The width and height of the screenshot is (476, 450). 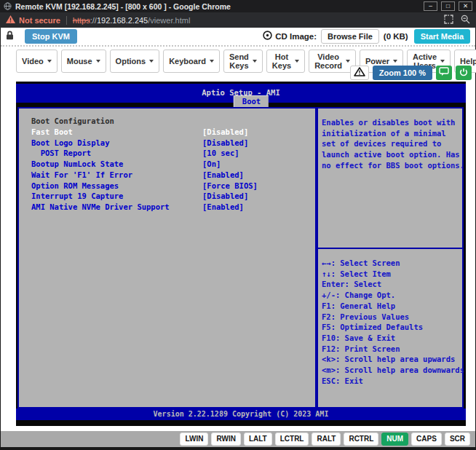 I want to click on key-help-line: +/-: Change Opt., so click(x=392, y=296).